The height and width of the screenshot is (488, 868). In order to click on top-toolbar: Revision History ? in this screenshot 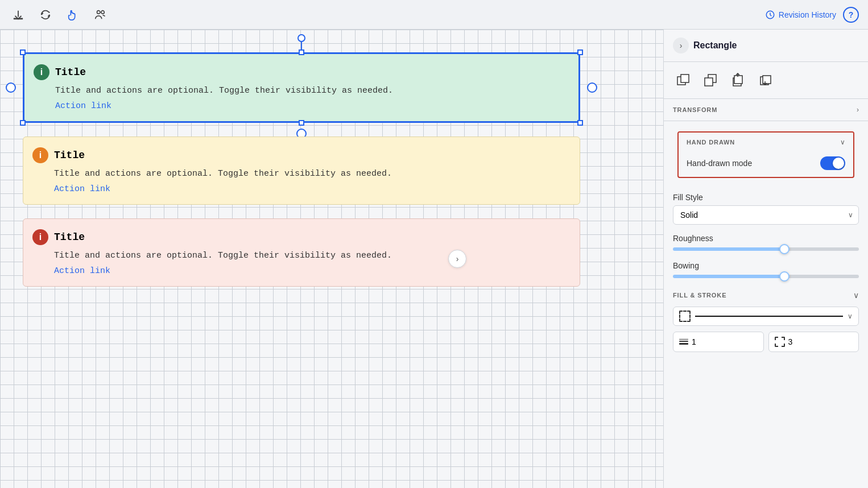, I will do `click(434, 15)`.